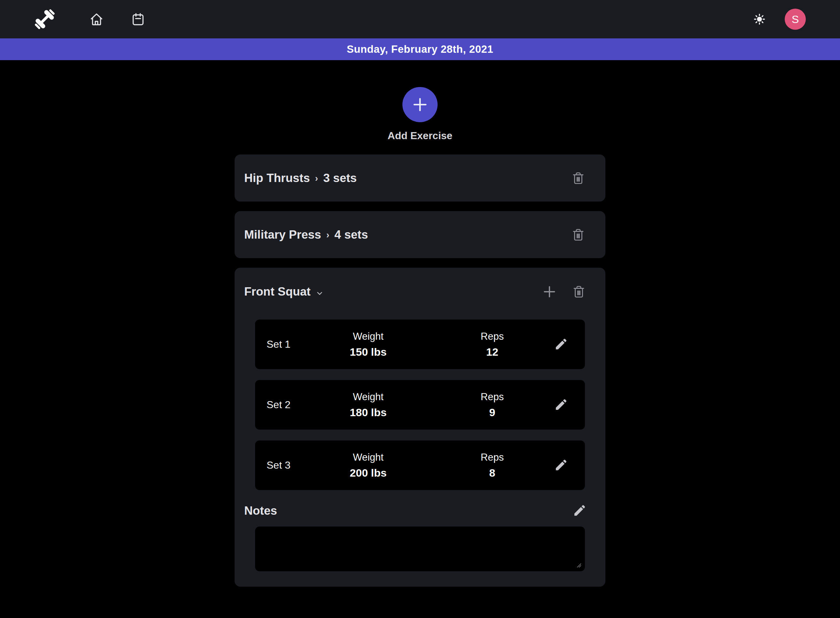 This screenshot has width=840, height=618. I want to click on calendar-icon, so click(138, 19).